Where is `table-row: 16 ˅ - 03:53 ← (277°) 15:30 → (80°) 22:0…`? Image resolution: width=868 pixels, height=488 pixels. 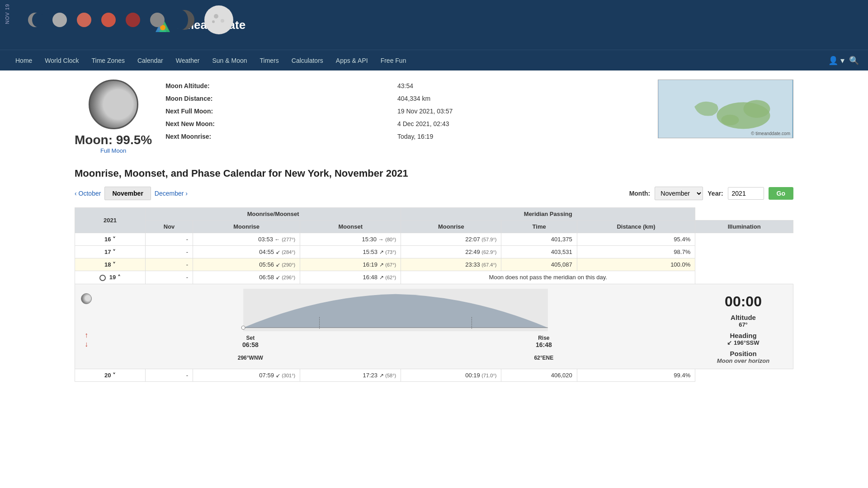
table-row: 16 ˅ - 03:53 ← (277°) 15:30 → (80°) 22:0… is located at coordinates (434, 239).